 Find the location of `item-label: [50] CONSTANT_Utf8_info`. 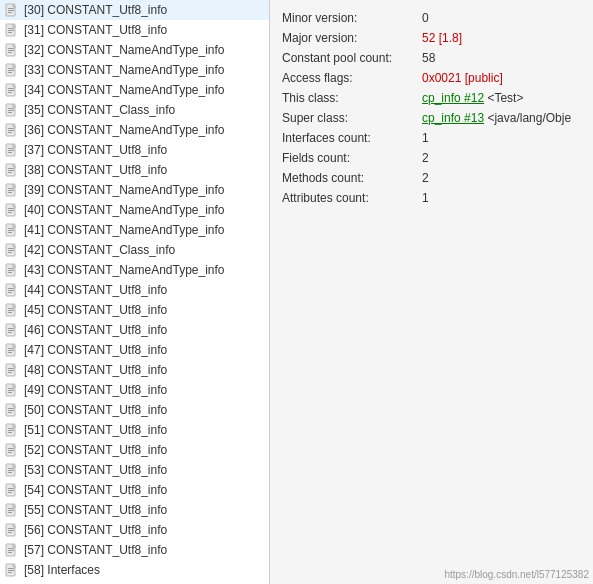

item-label: [50] CONSTANT_Utf8_info is located at coordinates (96, 410).